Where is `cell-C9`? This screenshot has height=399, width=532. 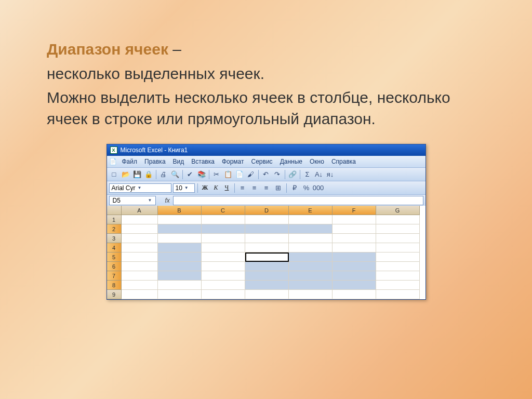
cell-C9 is located at coordinates (223, 295).